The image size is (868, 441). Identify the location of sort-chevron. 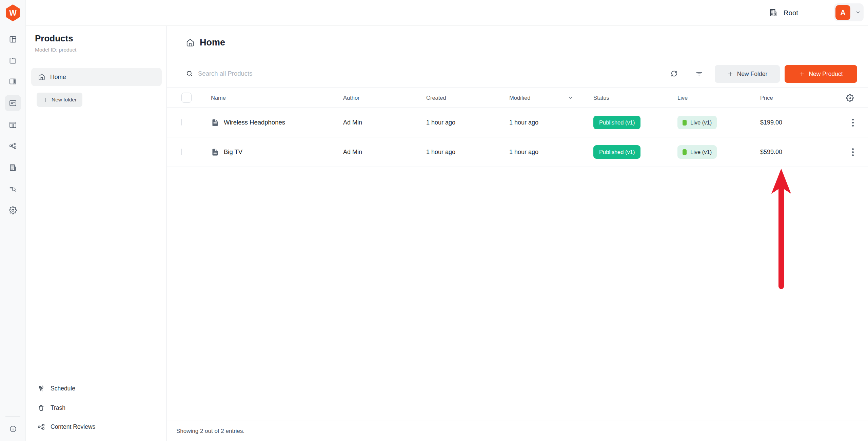
(571, 98).